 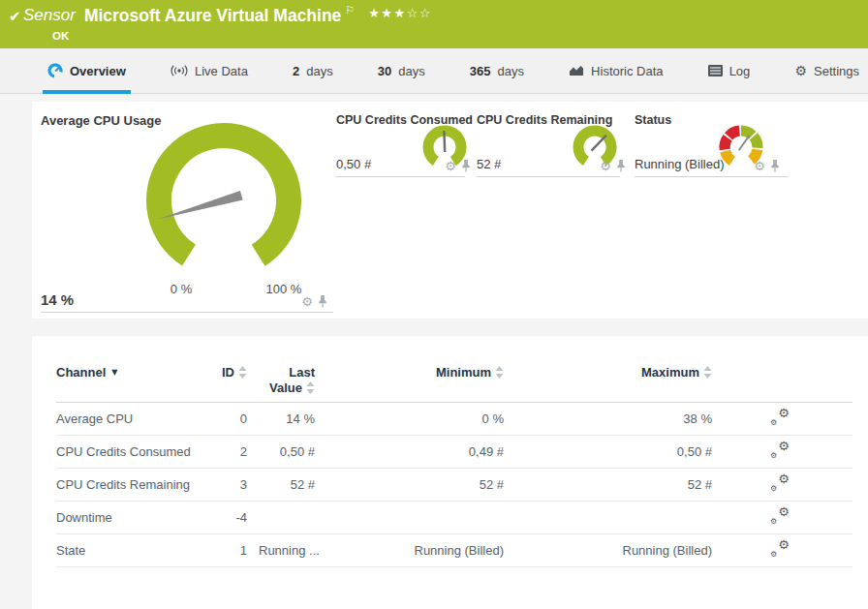 I want to click on channel-maximum: Running (Billed), so click(x=616, y=551).